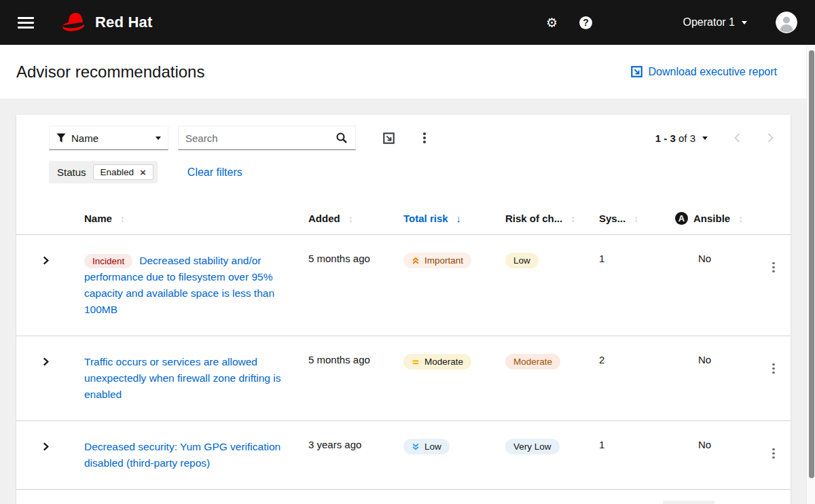 Image resolution: width=815 pixels, height=504 pixels. Describe the element at coordinates (403, 136) in the screenshot. I see `table-toolbar: Name` at that location.